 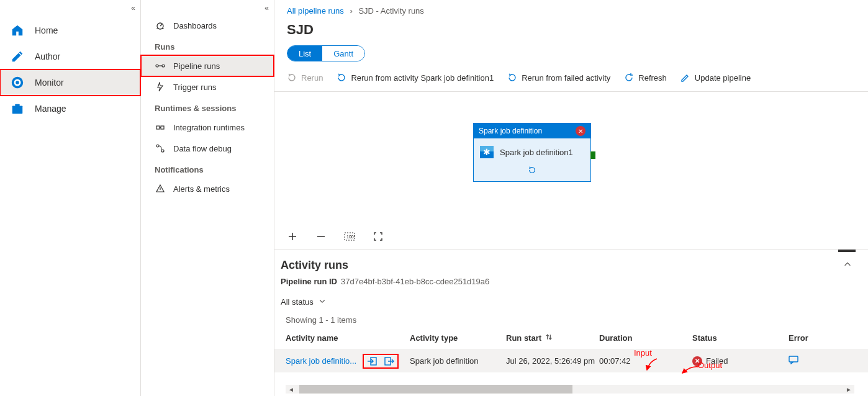 I want to click on node-refresh-icon, so click(x=532, y=171).